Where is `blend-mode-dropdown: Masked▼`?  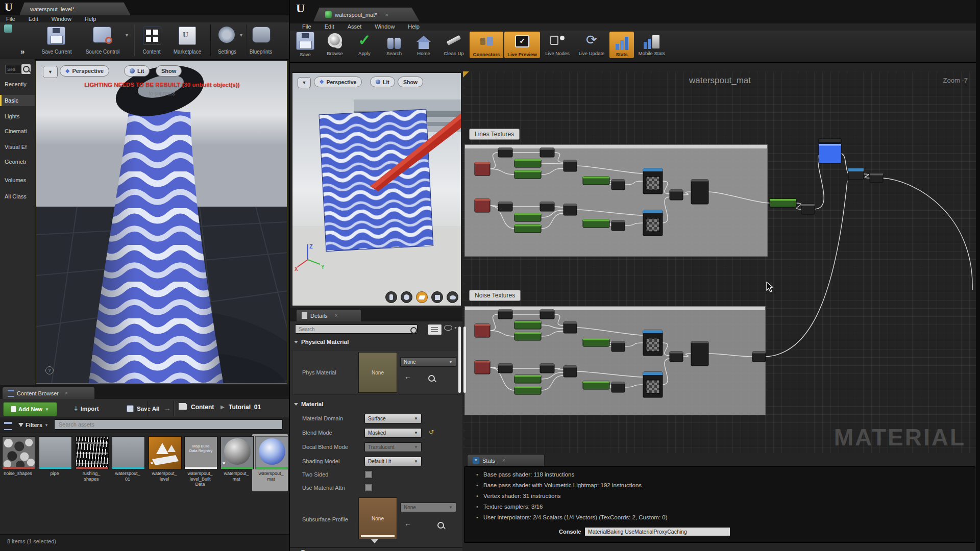
blend-mode-dropdown: Masked▼ is located at coordinates (393, 433).